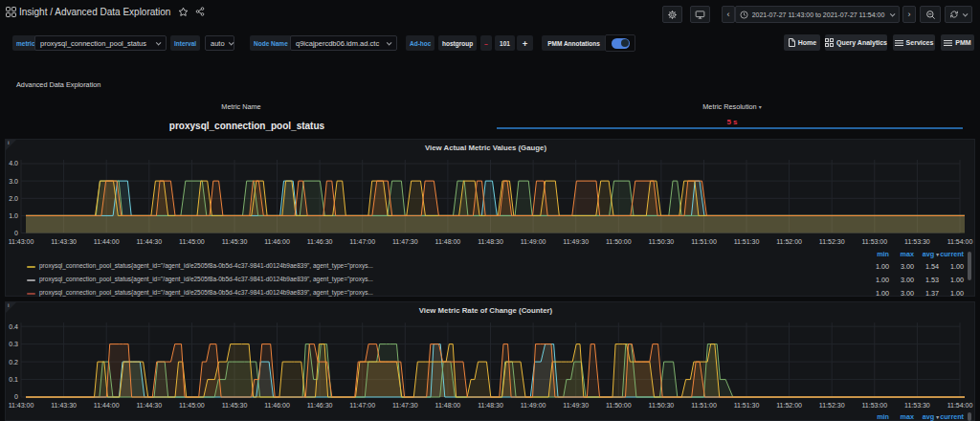  Describe the element at coordinates (13, 182) in the screenshot. I see `svg-text: 3.0` at that location.